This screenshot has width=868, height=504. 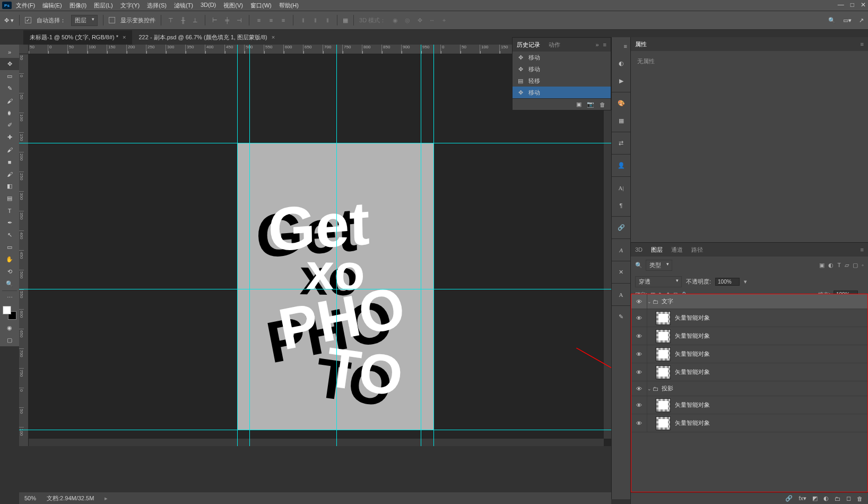 What do you see at coordinates (271, 20) in the screenshot?
I see `dist-2-icon: ≡` at bounding box center [271, 20].